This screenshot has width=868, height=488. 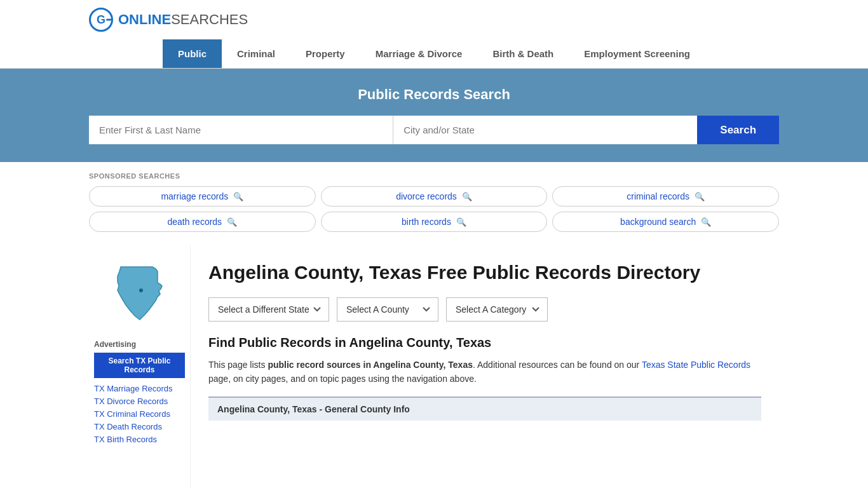 I want to click on logo-icon: G, so click(x=101, y=20).